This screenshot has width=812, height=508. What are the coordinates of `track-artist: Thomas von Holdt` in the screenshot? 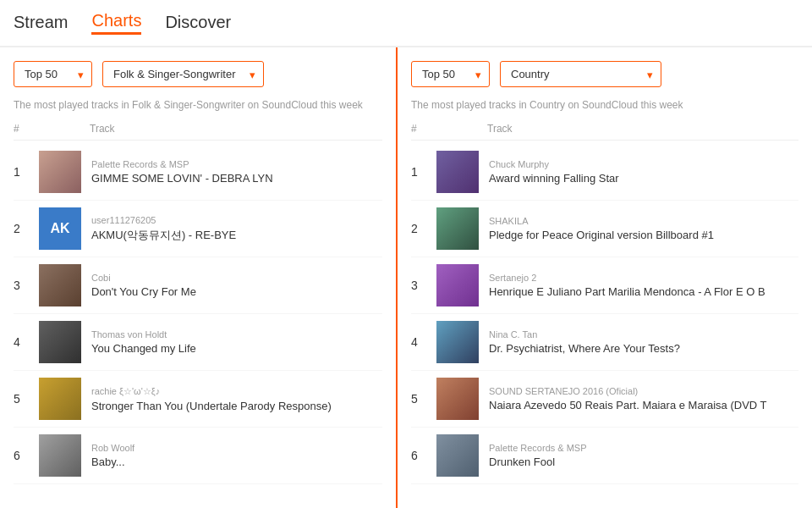 It's located at (237, 334).